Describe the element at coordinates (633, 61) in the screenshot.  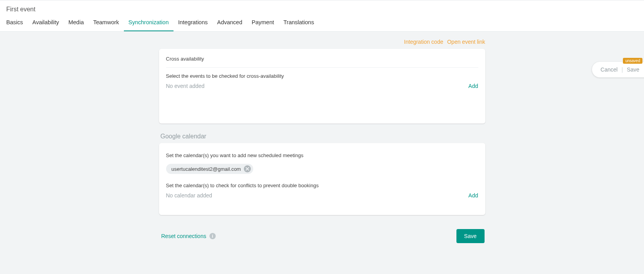
I see `unsaved-badge: unsaved` at that location.